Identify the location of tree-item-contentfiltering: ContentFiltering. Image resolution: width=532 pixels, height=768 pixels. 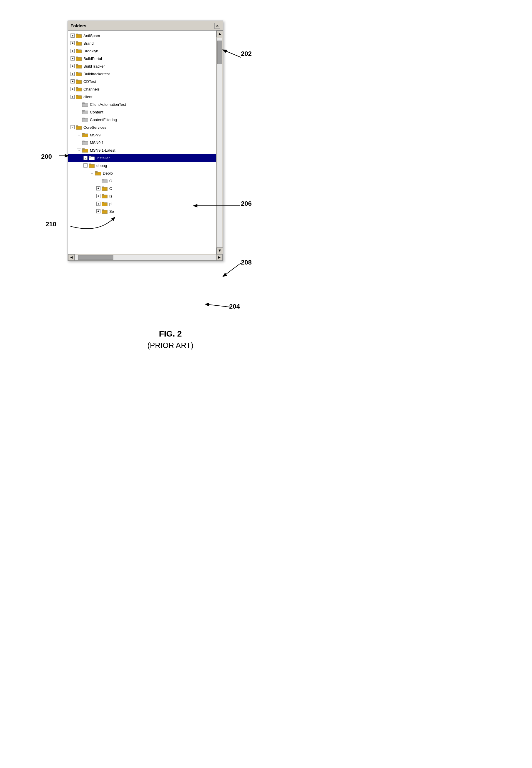
(142, 119).